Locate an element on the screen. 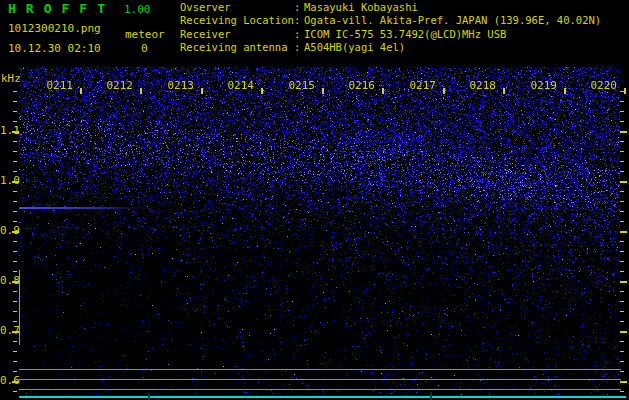 This screenshot has height=400, width=629. info-row-antenna: Receiving antenna:A504HB(yagi 4el) is located at coordinates (390, 48).